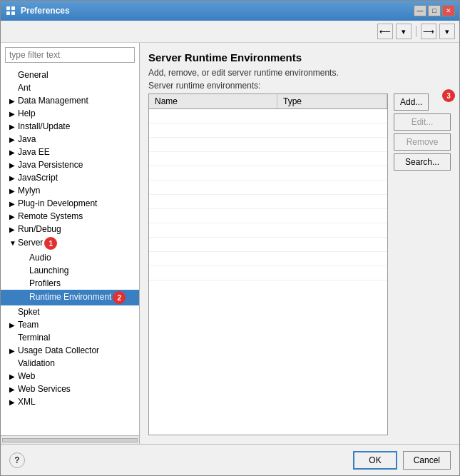 This screenshot has height=476, width=460. What do you see at coordinates (70, 325) in the screenshot?
I see `sidebar-item-team: ▶Team` at bounding box center [70, 325].